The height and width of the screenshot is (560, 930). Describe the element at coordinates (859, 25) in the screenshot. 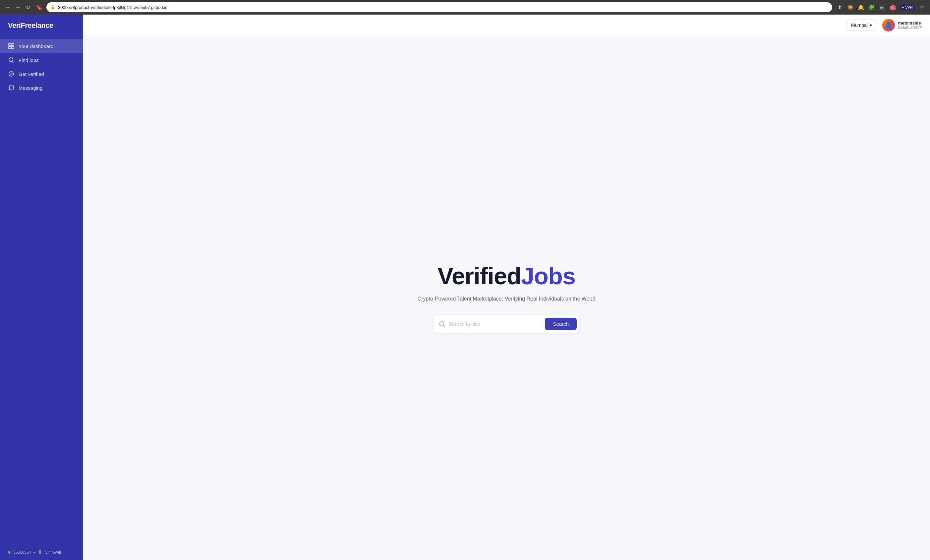

I see `network-label: Mumbai` at that location.